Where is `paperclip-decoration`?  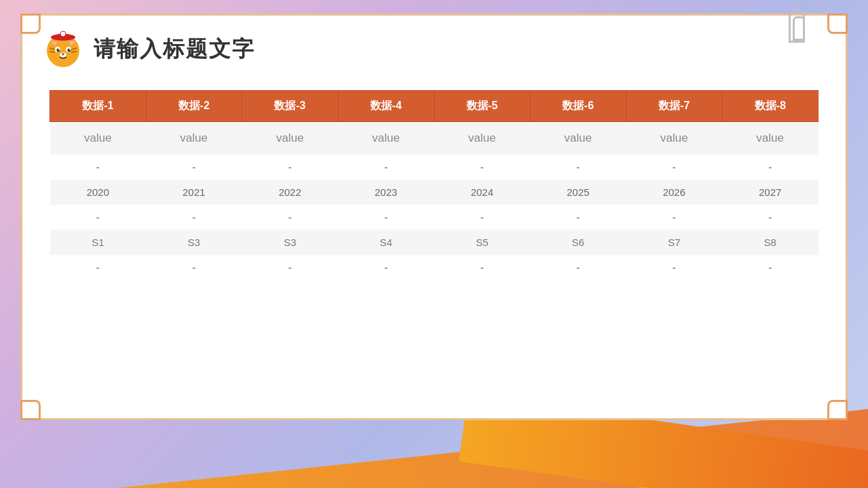 paperclip-decoration is located at coordinates (797, 26).